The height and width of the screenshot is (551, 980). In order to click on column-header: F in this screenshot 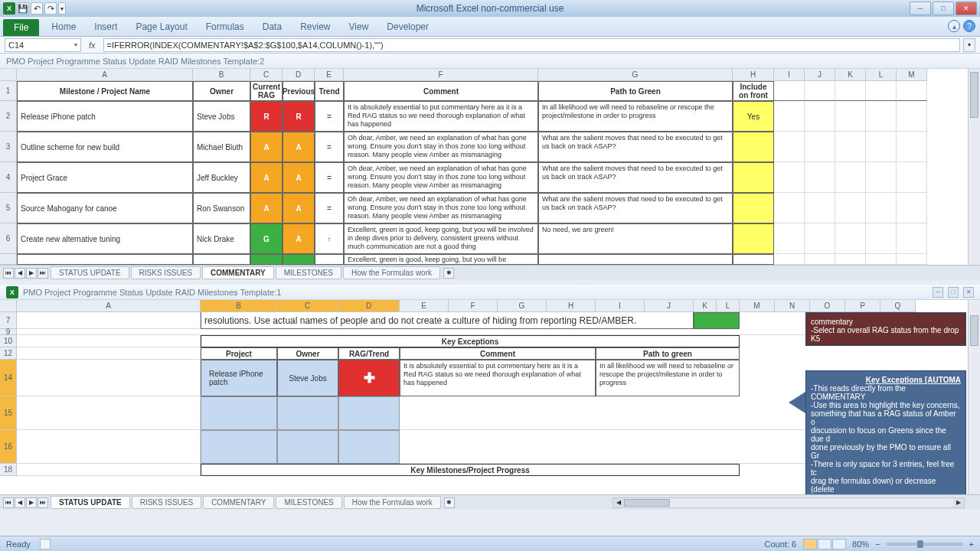, I will do `click(441, 75)`.